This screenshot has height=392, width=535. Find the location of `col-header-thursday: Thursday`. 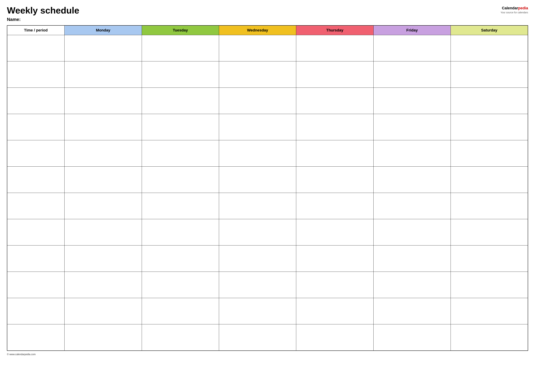

col-header-thursday: Thursday is located at coordinates (335, 30).